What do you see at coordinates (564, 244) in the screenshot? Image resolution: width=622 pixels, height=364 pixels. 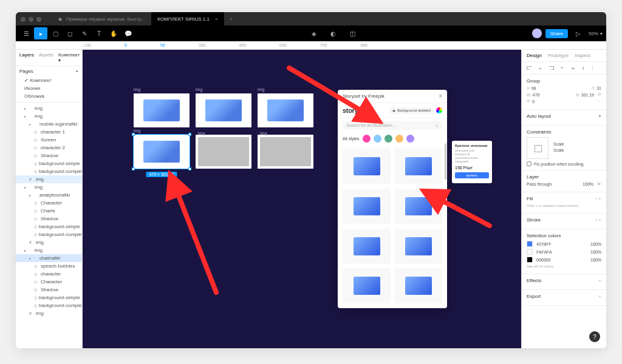 I see `color-row: 407BFF100%` at bounding box center [564, 244].